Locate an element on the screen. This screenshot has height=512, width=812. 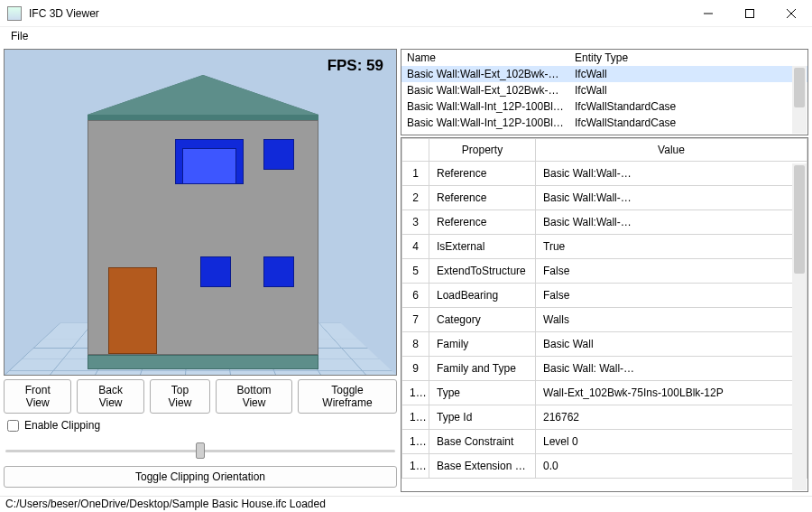
clipping-slider is located at coordinates (200, 450).